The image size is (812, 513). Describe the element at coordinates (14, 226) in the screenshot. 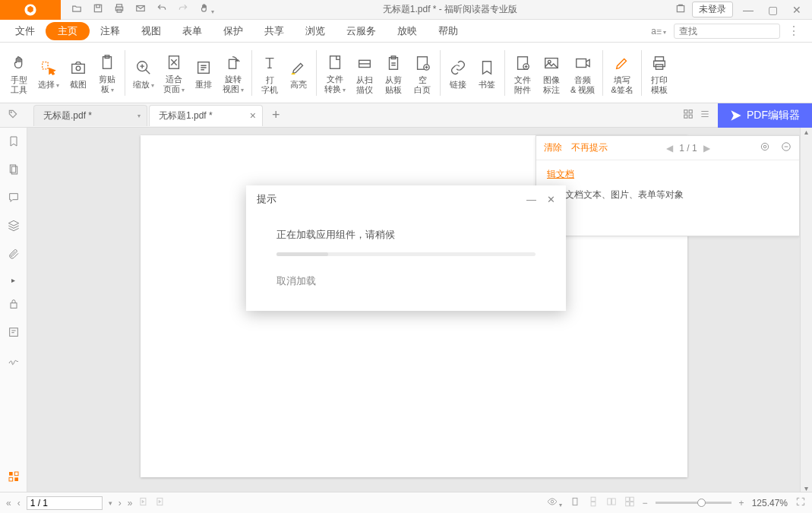

I see `layers-panel-icon` at that location.